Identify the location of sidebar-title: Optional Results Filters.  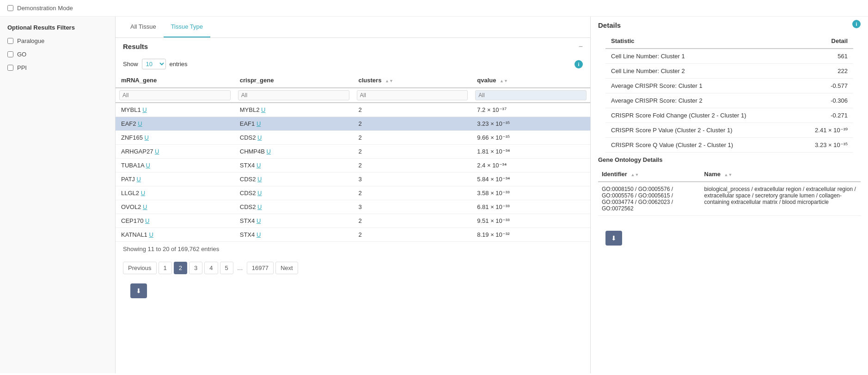
(57, 28).